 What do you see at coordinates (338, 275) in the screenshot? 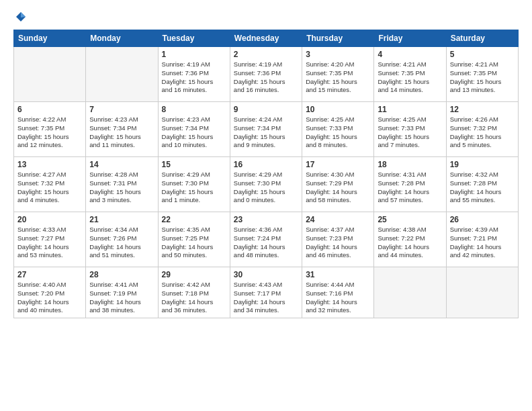
I see `day-number: 31` at bounding box center [338, 275].